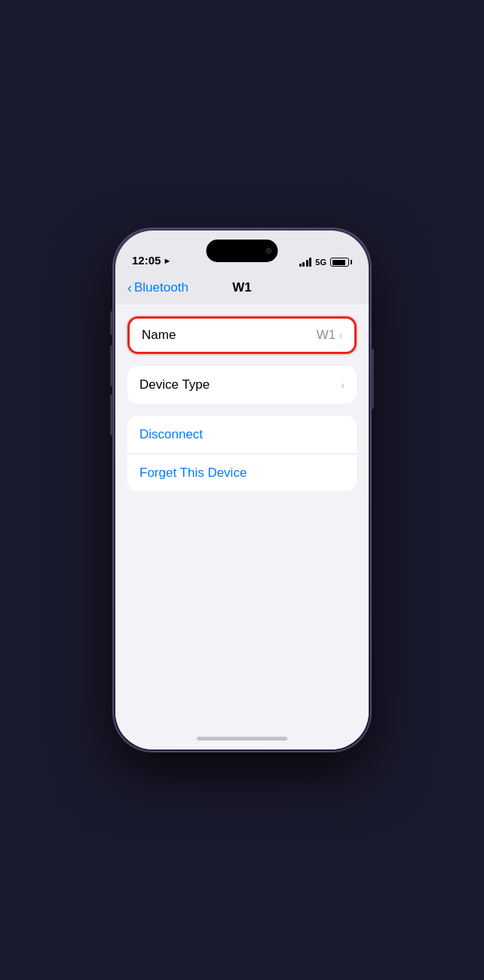  I want to click on battery-fill, so click(339, 262).